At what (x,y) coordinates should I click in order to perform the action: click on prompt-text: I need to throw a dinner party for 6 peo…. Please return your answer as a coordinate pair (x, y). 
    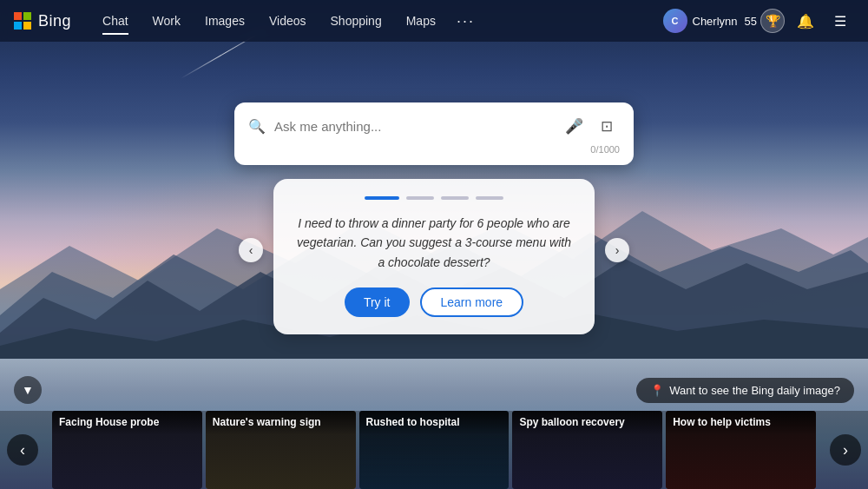
    Looking at the image, I should click on (434, 243).